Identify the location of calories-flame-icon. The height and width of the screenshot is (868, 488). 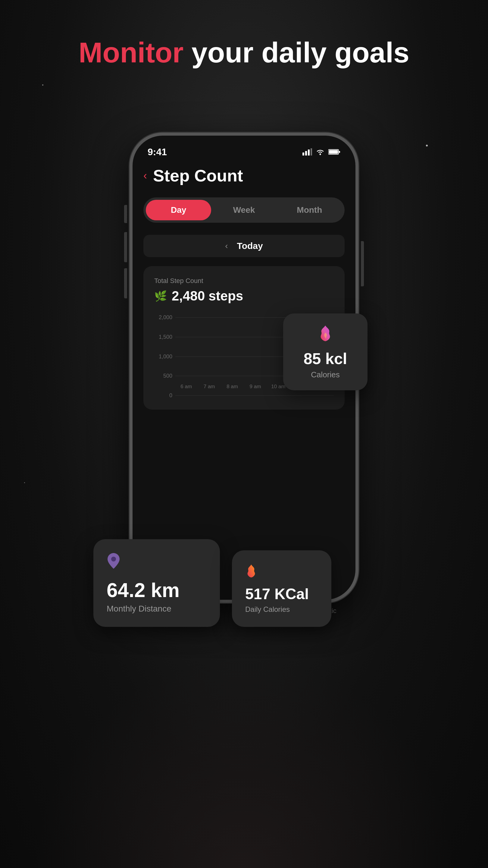
(325, 334).